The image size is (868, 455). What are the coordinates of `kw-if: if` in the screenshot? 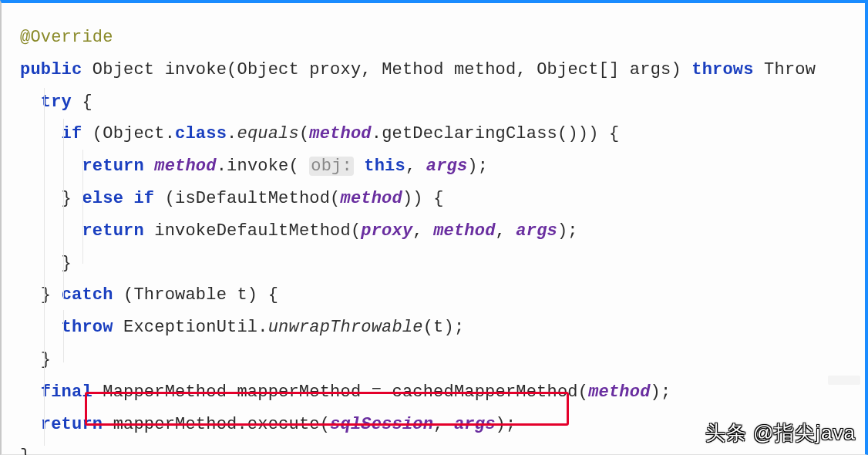 It's located at (72, 134).